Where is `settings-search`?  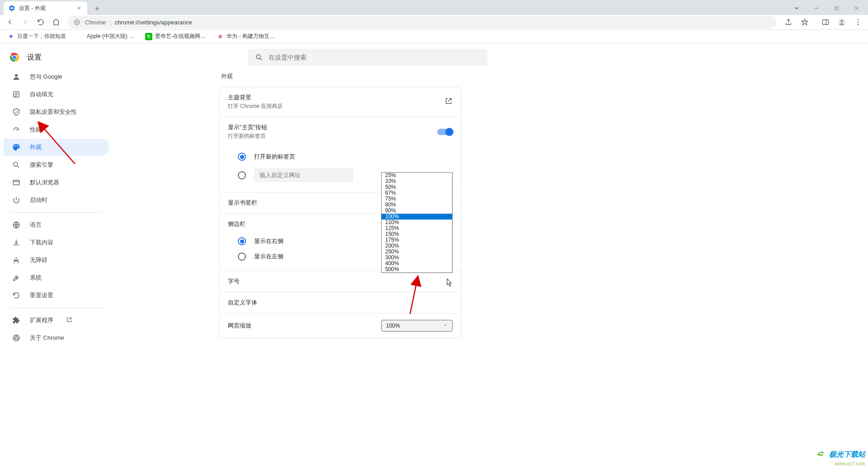 settings-search is located at coordinates (368, 57).